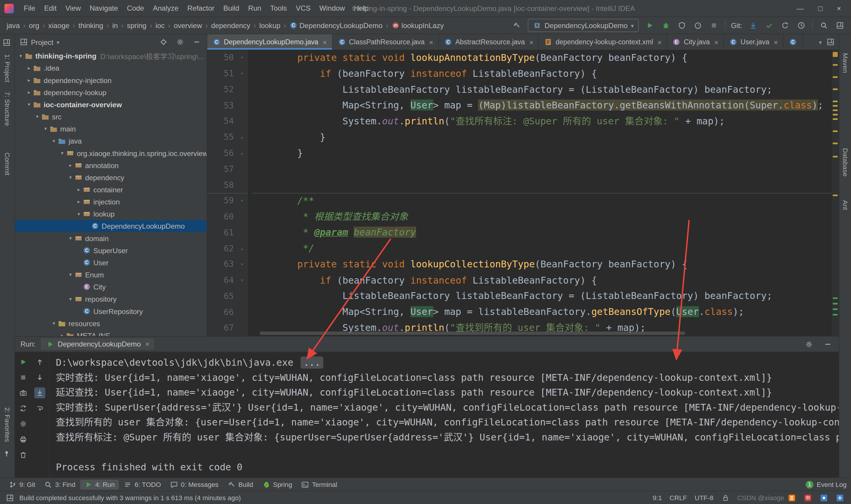 The image size is (851, 504). I want to click on tool-button-database: Database, so click(845, 162).